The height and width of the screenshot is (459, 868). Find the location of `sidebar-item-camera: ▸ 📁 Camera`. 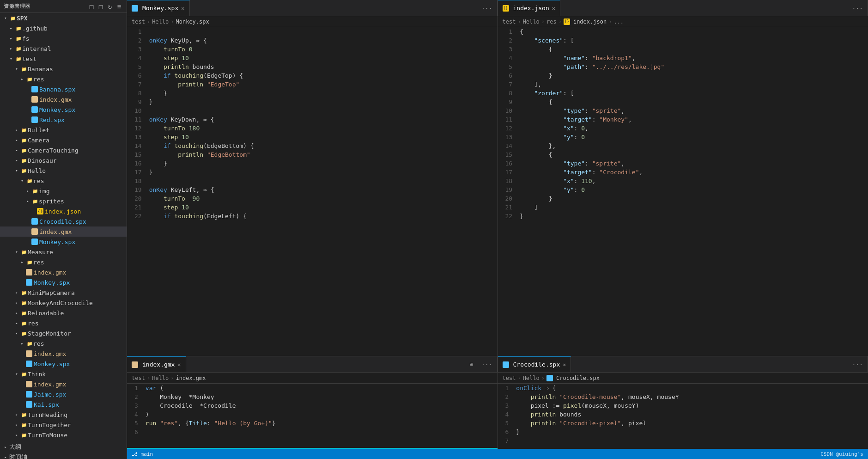

sidebar-item-camera: ▸ 📁 Camera is located at coordinates (63, 140).